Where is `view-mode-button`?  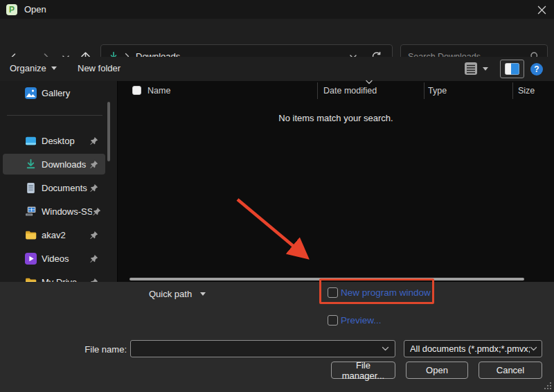
view-mode-button is located at coordinates (476, 69).